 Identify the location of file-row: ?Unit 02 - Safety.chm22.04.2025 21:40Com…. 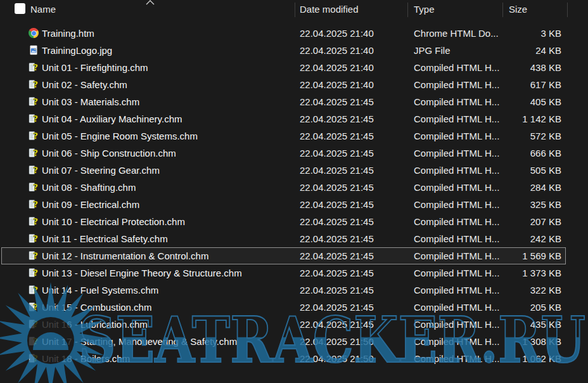
(294, 85).